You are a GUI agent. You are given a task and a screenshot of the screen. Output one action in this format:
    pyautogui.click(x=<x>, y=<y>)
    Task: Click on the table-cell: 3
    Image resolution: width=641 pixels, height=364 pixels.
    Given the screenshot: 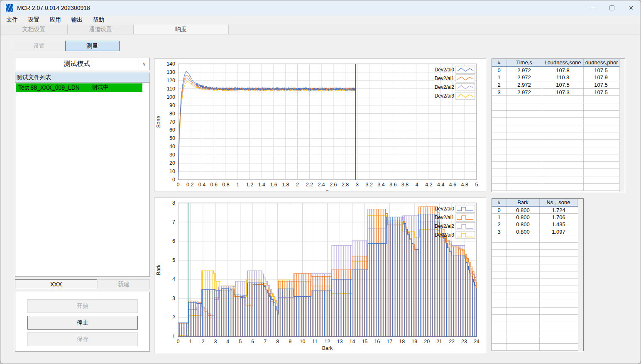 What is the action you would take?
    pyautogui.click(x=499, y=232)
    